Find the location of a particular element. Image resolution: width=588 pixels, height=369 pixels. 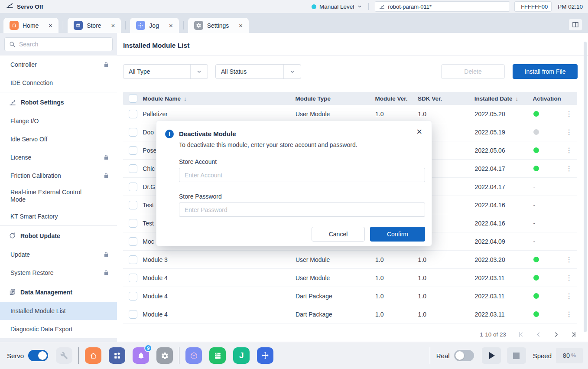

split-view-button is located at coordinates (575, 25).